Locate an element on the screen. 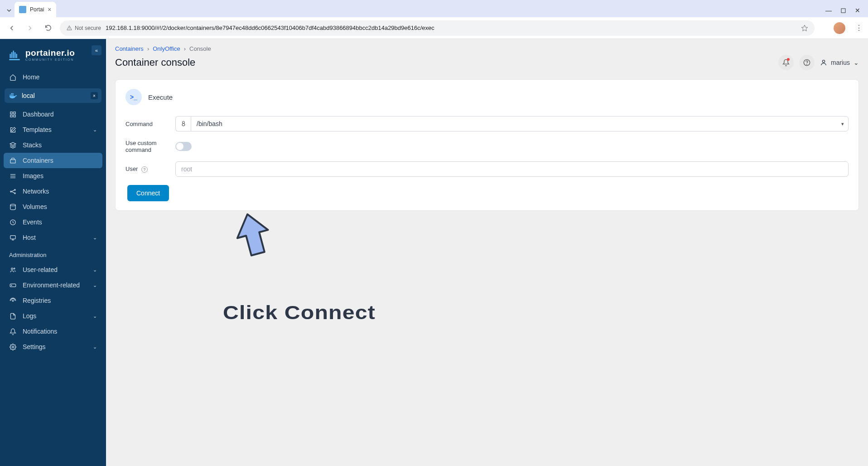 Image resolution: width=868 pixels, height=466 pixels. maximize-button is located at coordinates (843, 10).